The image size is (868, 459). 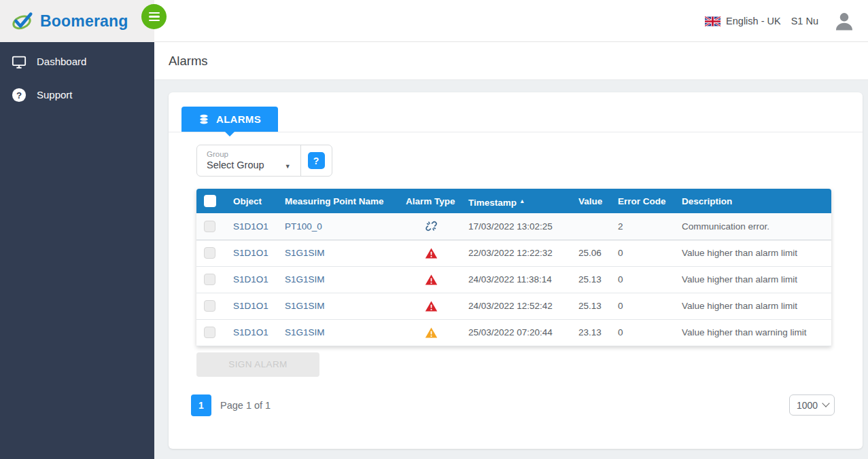 What do you see at coordinates (215, 201) in the screenshot?
I see `select-all-header` at bounding box center [215, 201].